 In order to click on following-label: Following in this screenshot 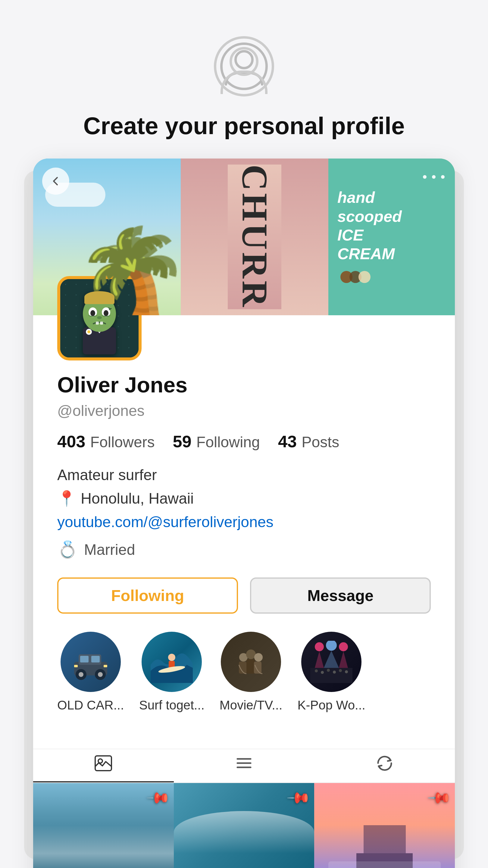, I will do `click(228, 442)`.